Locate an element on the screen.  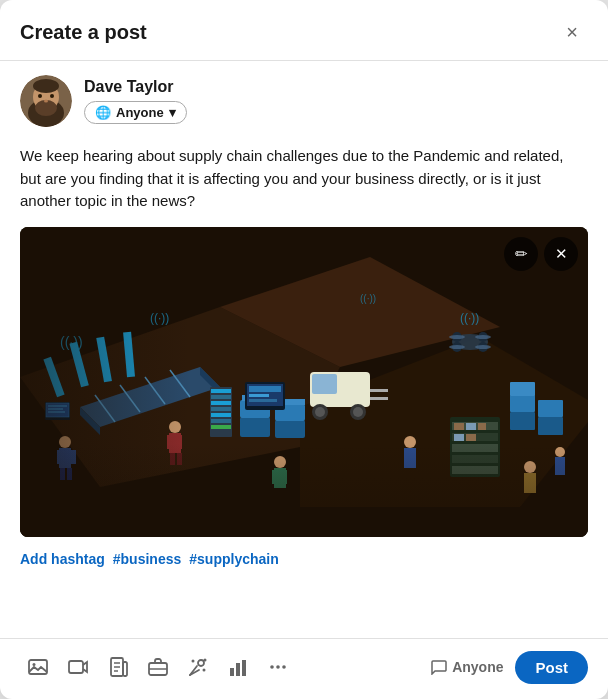
document-icon is located at coordinates (118, 667).